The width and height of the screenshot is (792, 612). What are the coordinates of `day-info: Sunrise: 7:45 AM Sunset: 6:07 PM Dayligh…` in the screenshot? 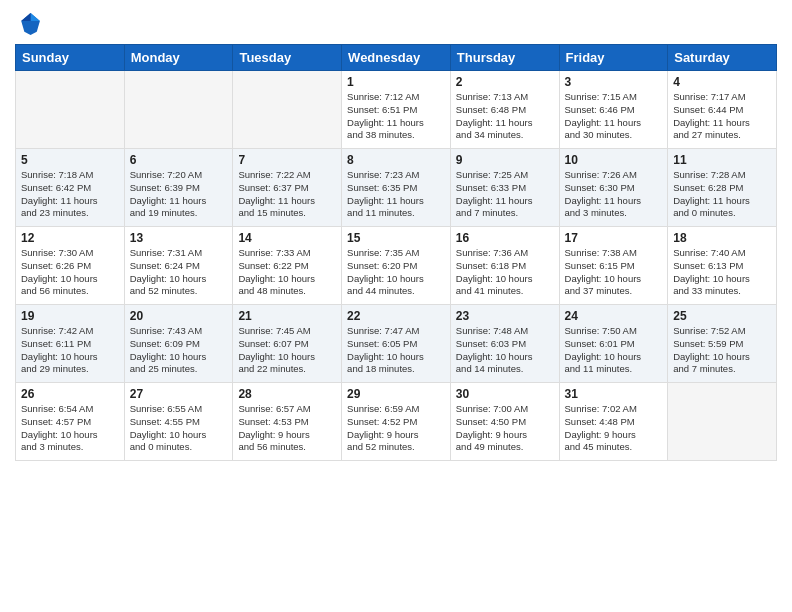 It's located at (287, 350).